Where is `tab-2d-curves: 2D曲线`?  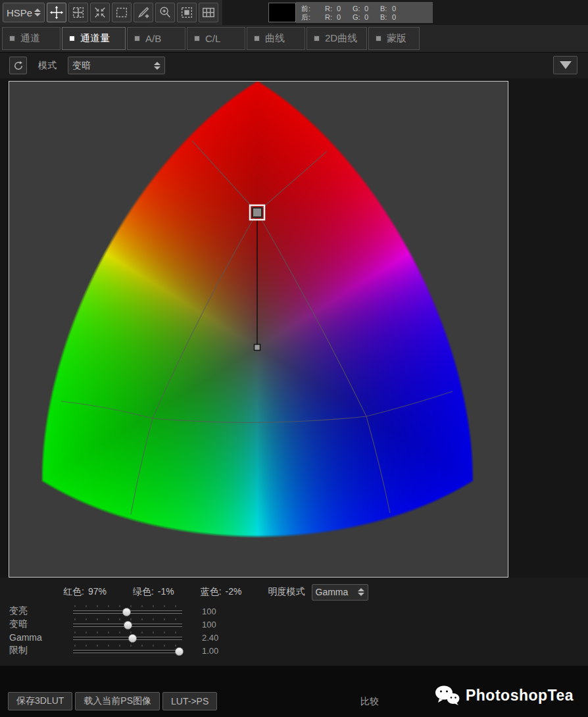
tab-2d-curves: 2D曲线 is located at coordinates (337, 38).